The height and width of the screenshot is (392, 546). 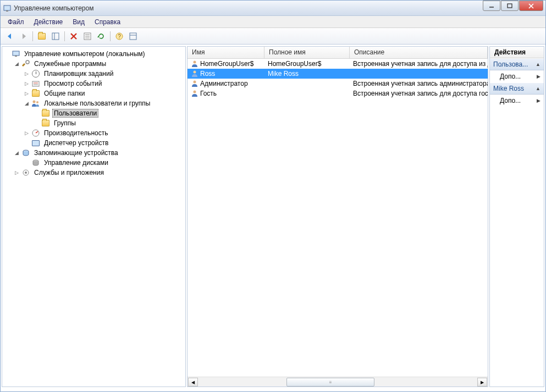 What do you see at coordinates (26, 173) in the screenshot?
I see `services-icon` at bounding box center [26, 173].